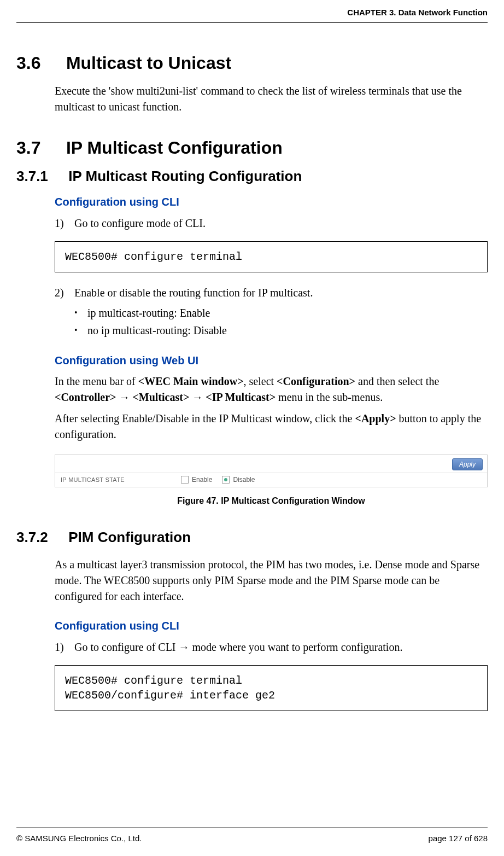 This screenshot has height=856, width=504. Describe the element at coordinates (252, 176) in the screenshot. I see `section-3-7-1-heading: 3.7.1 IP Multicast Routing Configuration` at that location.